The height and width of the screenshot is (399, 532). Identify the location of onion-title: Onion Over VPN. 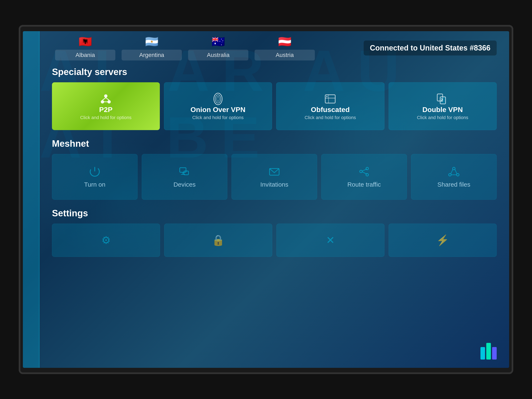
(218, 110).